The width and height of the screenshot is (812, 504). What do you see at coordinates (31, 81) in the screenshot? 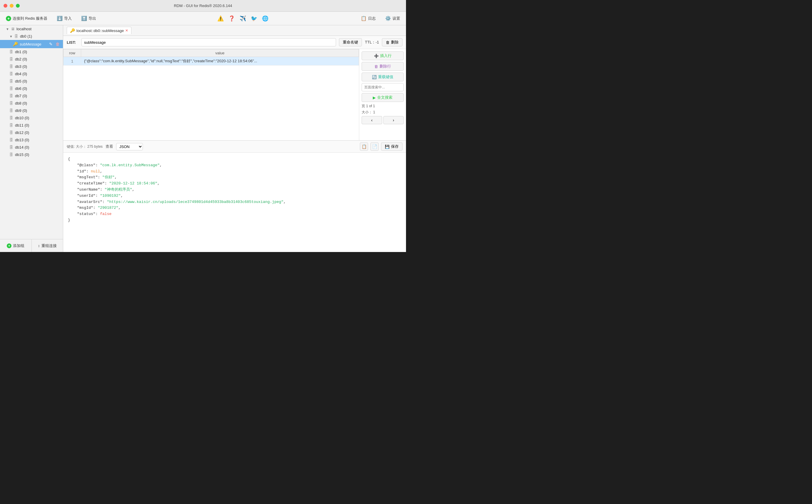
I see `sidebar-item-db5: 🗄 db5 (0)` at bounding box center [31, 81].